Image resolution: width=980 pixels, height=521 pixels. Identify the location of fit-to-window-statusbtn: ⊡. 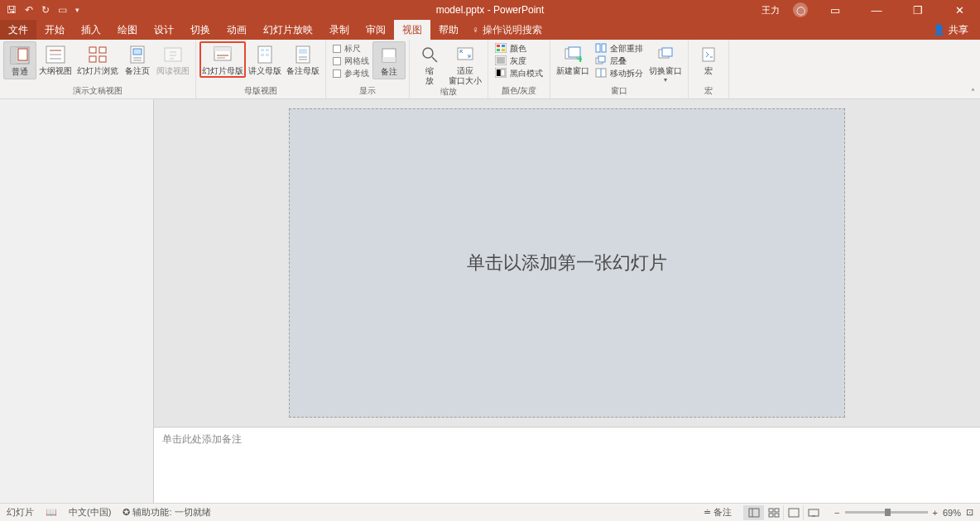
(970, 513).